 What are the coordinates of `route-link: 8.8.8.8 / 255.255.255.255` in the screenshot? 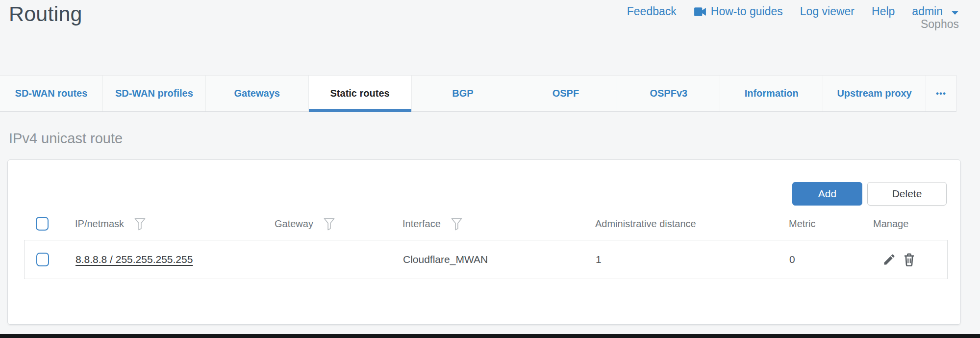 It's located at (134, 259).